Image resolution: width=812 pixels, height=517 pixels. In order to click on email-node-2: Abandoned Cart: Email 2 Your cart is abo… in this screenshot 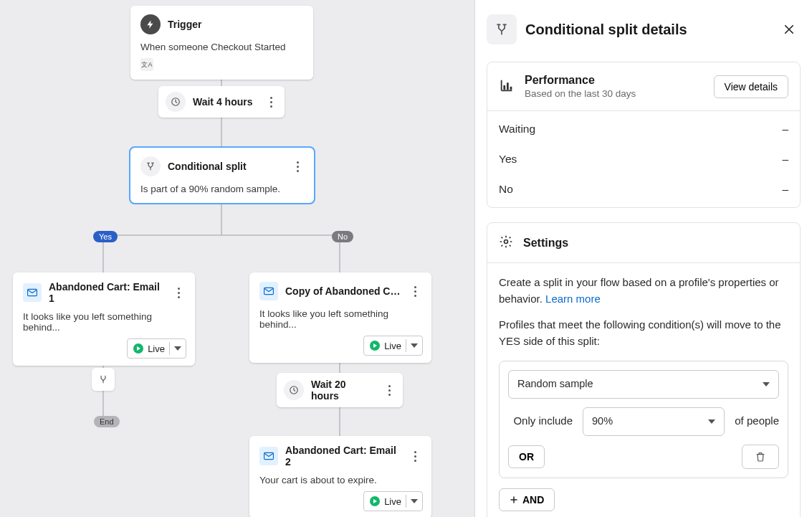, I will do `click(340, 476)`.